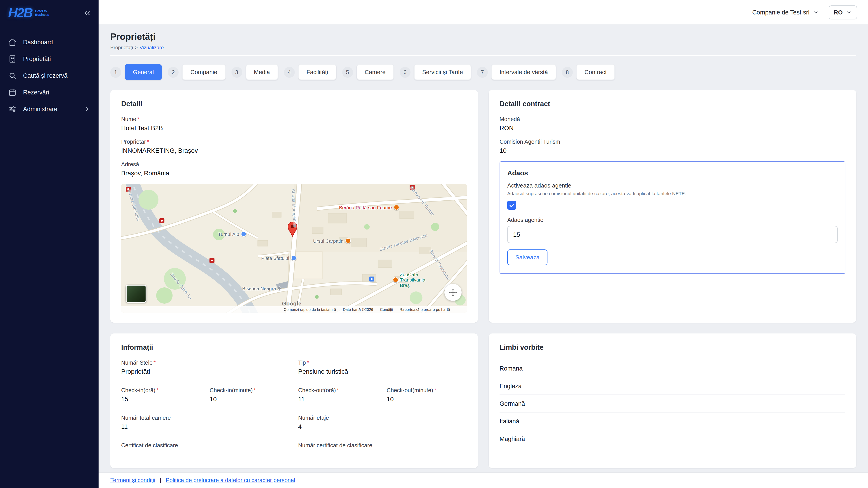 This screenshot has width=868, height=488. What do you see at coordinates (596, 72) in the screenshot?
I see `tab-contract: Contract` at bounding box center [596, 72].